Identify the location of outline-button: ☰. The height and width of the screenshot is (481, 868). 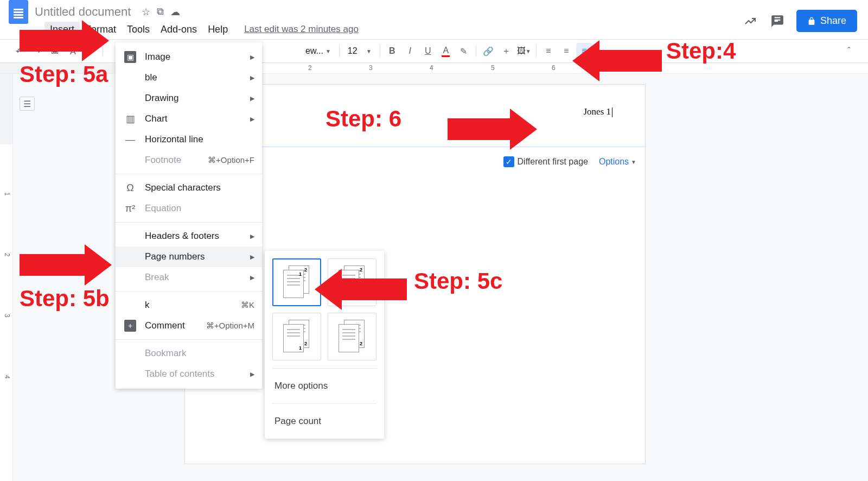
(27, 104).